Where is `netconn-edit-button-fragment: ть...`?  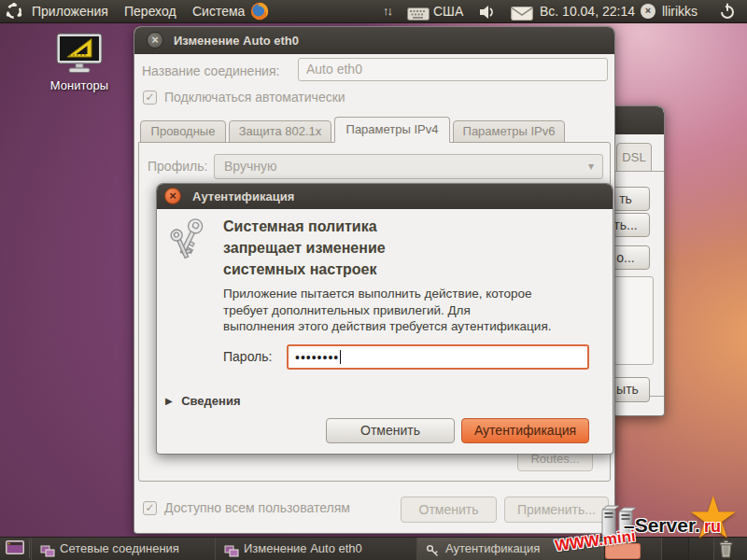 netconn-edit-button-fragment: ть... is located at coordinates (631, 225).